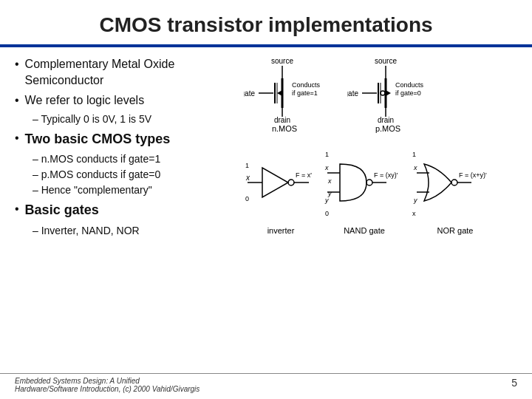  I want to click on sub-items-3: n.MOS conducts if gate=1 p.MOS conducts …, so click(134, 174).